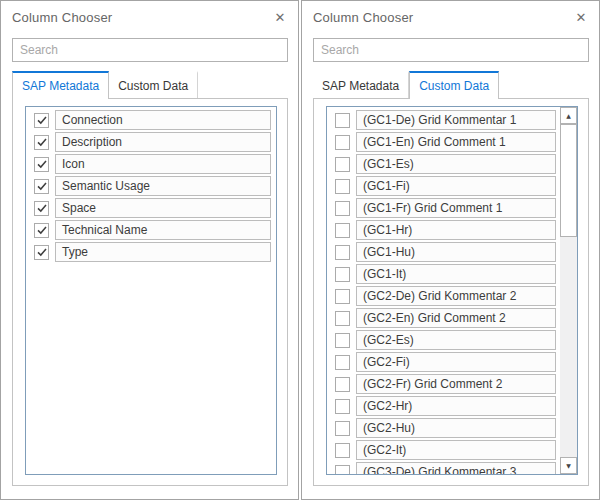 Image resolution: width=600 pixels, height=500 pixels. Describe the element at coordinates (456, 296) in the screenshot. I see `column-label: (GC2-De) Grid Kommentar 2` at that location.